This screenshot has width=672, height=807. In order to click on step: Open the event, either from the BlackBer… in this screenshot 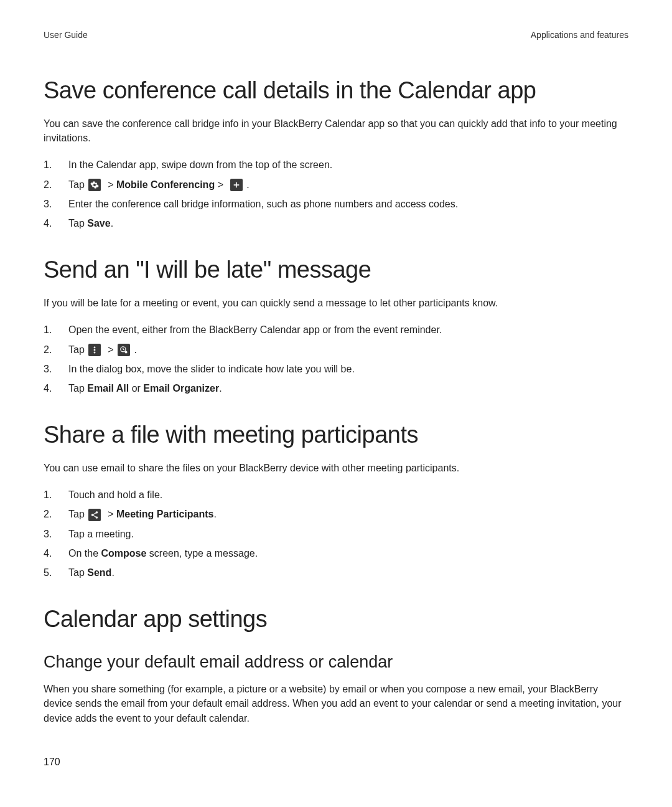, I will do `click(336, 330)`.